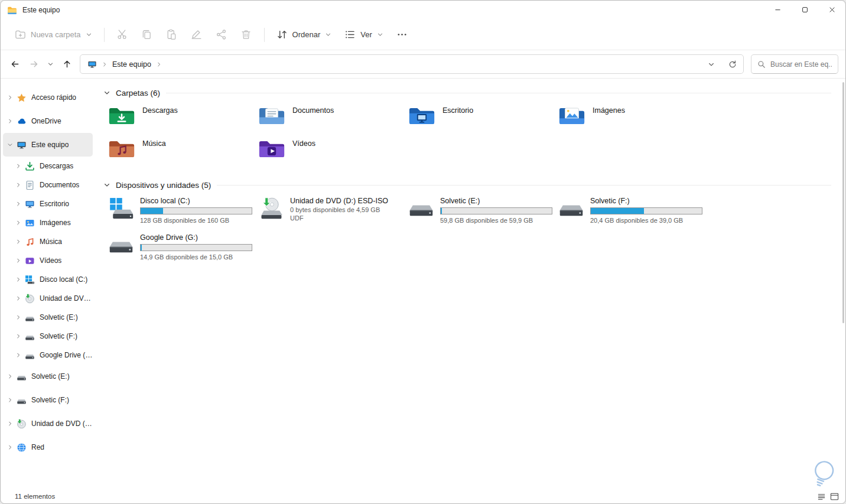 Image resolution: width=846 pixels, height=504 pixels. I want to click on more-options-button, so click(402, 35).